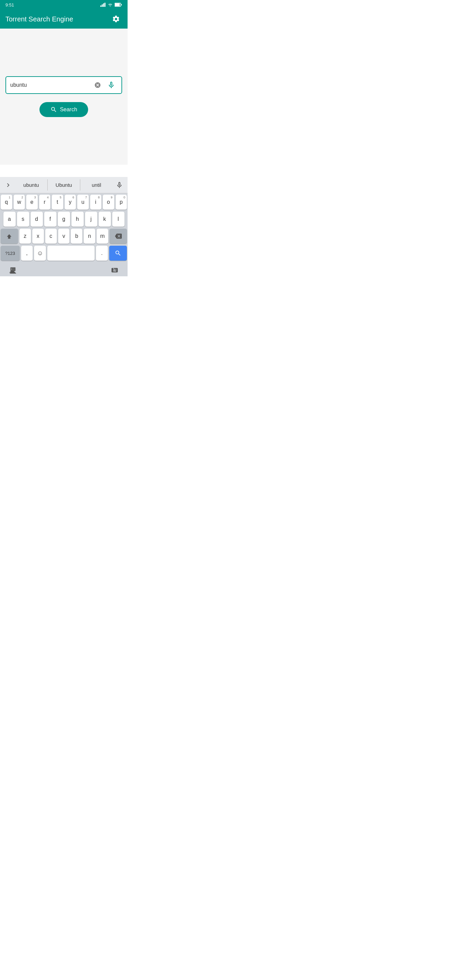 The image size is (464, 980). I want to click on key-q: 1q, so click(6, 202).